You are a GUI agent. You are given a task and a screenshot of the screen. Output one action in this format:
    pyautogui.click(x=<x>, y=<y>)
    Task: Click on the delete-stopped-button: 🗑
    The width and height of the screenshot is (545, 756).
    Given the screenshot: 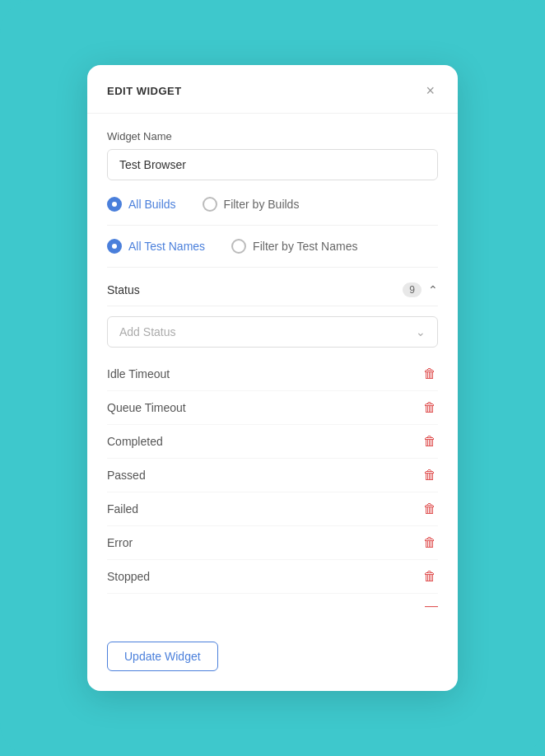 What is the action you would take?
    pyautogui.click(x=430, y=576)
    